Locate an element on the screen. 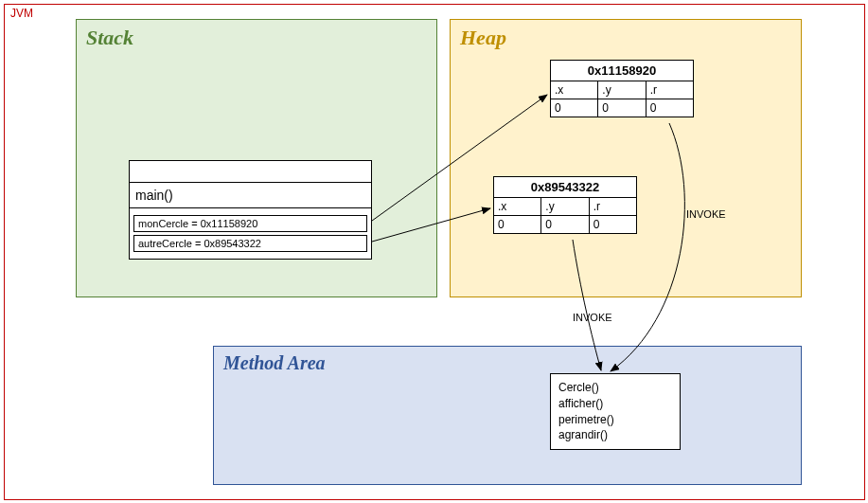  obj1-field1-name: .y is located at coordinates (564, 207).